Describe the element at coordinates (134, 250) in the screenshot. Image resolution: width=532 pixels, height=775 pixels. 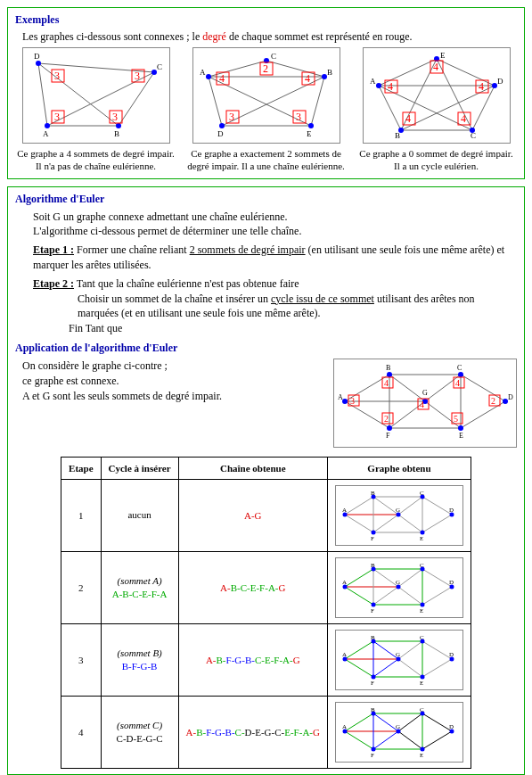
I see `step1-before: Former une chaîne reliant` at that location.